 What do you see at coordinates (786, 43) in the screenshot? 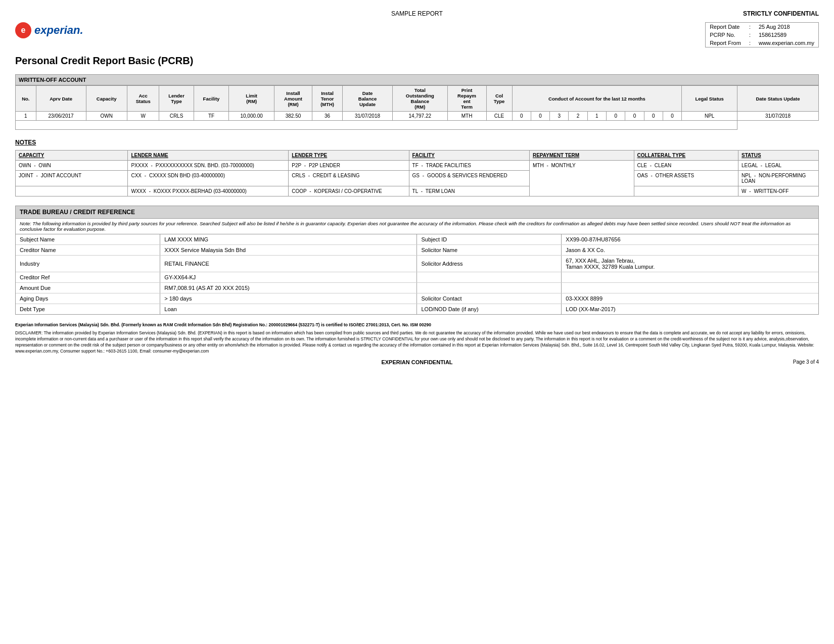
I see `report-from-value: www.experian.com.my` at bounding box center [786, 43].